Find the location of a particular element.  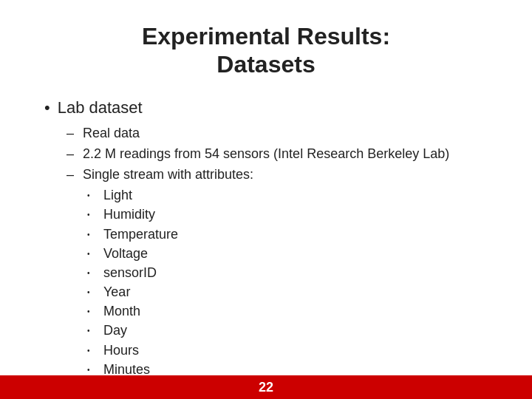

dash-text-1: 2.2 M readings from 54 sensors (Intel Re… is located at coordinates (266, 154).